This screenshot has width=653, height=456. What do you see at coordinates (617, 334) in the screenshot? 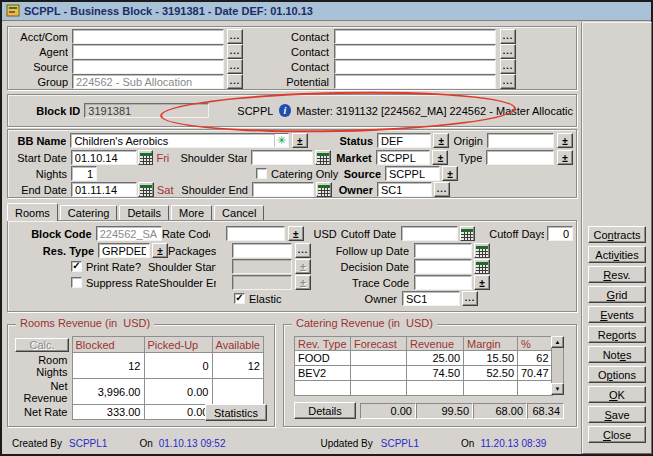
I see `reports-button: Reports` at bounding box center [617, 334].